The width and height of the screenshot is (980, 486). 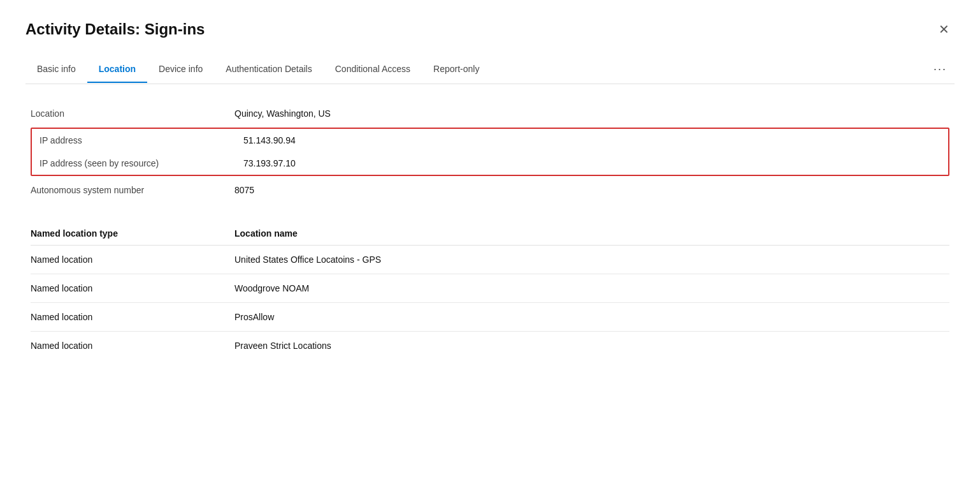 What do you see at coordinates (373, 70) in the screenshot?
I see `tab-conditional-access: Conditional Access` at bounding box center [373, 70].